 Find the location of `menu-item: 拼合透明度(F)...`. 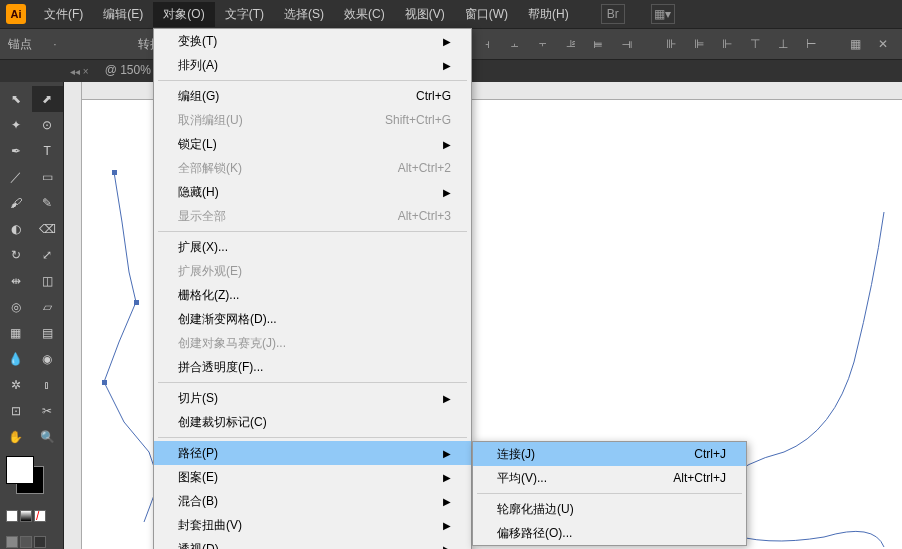

menu-item: 拼合透明度(F)... is located at coordinates (312, 367).